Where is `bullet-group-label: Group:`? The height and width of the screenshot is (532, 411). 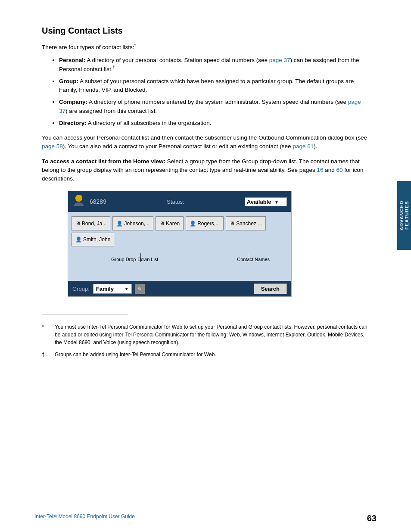
bullet-group-label: Group: is located at coordinates (69, 81).